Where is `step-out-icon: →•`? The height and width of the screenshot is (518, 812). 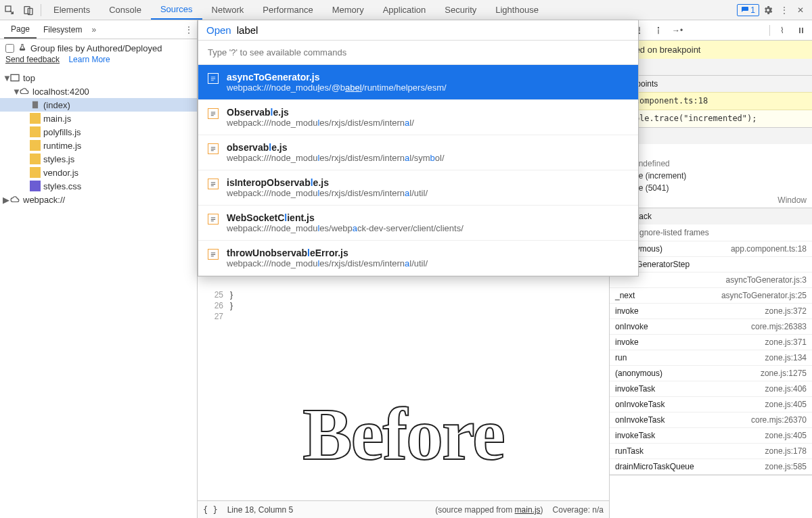
step-out-icon: →• is located at coordinates (677, 30).